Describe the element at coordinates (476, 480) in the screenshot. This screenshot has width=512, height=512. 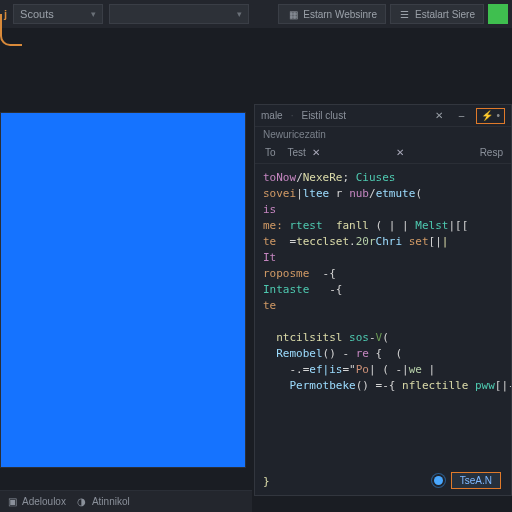
I see `footer-action-button: TseA.N` at that location.